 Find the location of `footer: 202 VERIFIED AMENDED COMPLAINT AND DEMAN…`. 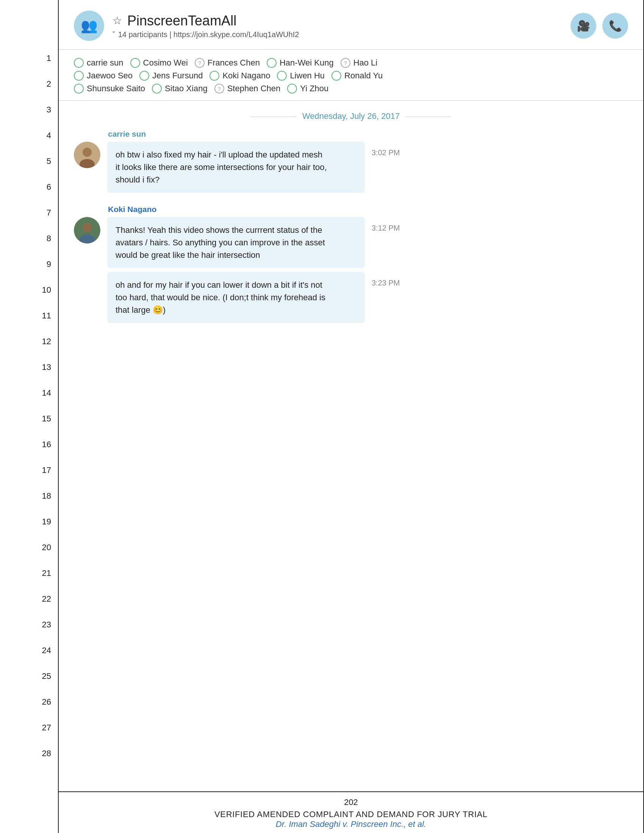

footer: 202 VERIFIED AMENDED COMPLAINT AND DEMAN… is located at coordinates (351, 812).